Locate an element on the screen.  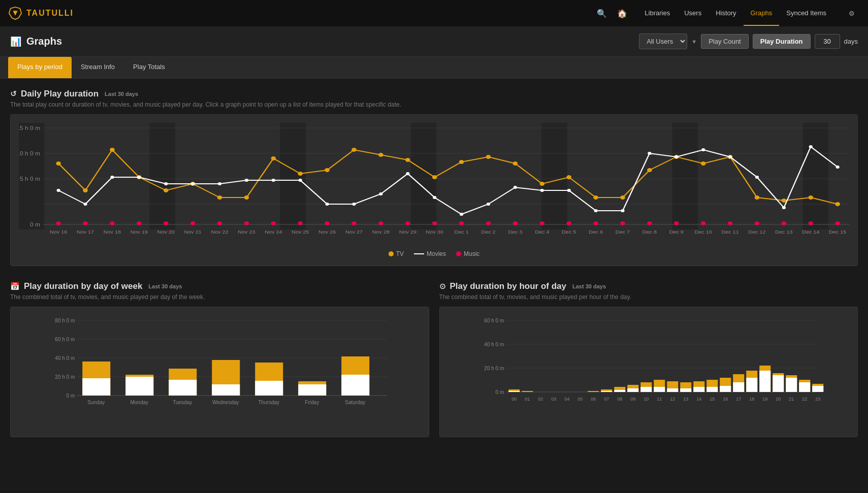
legend-tv: TV is located at coordinates (396, 254).